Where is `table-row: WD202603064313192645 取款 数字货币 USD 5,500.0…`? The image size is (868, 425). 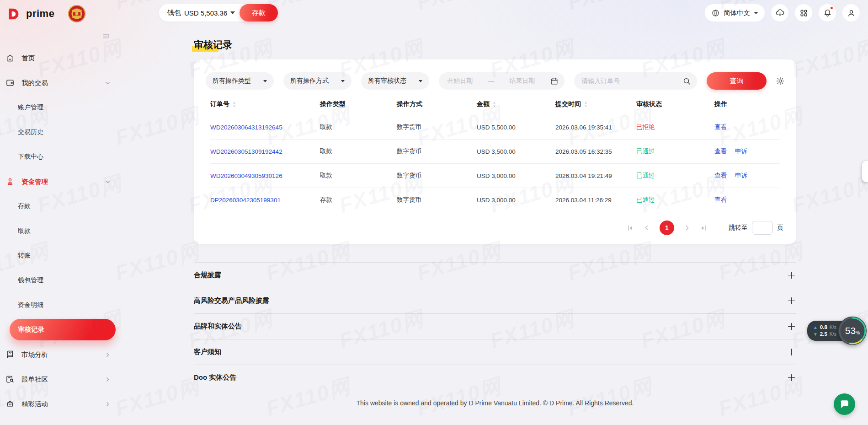 table-row: WD202603064313192645 取款 数字货币 USD 5,500.0… is located at coordinates (495, 127).